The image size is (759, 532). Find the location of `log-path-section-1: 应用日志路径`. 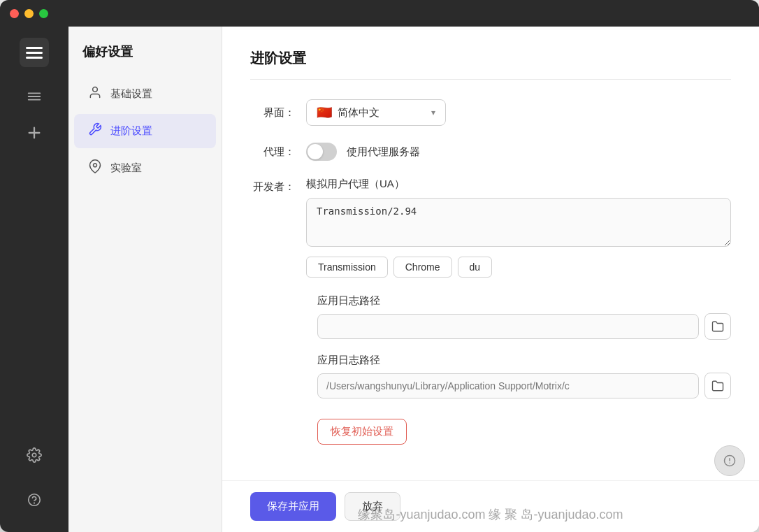

log-path-section-1: 应用日志路径 is located at coordinates (491, 317).